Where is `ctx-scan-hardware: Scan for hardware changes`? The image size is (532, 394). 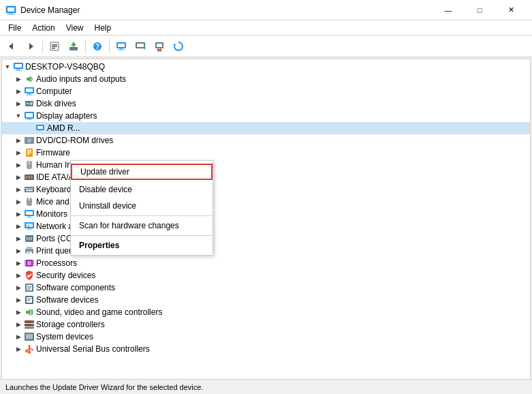
ctx-scan-hardware: Scan for hardware changes is located at coordinates (142, 226).